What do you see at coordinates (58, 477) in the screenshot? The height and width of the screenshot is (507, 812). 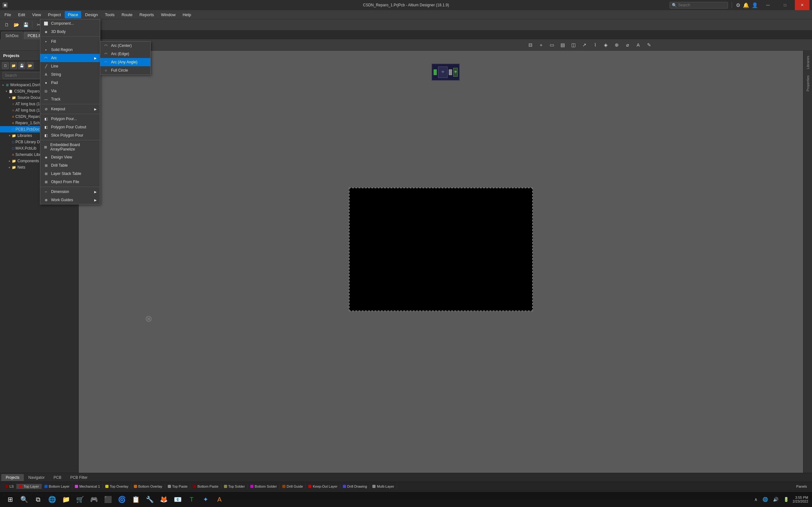 I see `bottom-tab-pcb: PCB` at bounding box center [58, 477].